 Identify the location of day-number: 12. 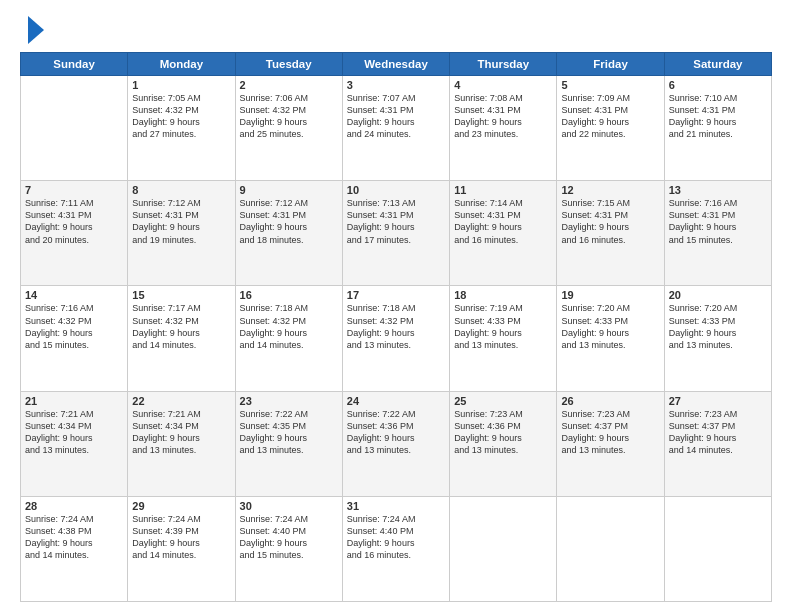
(610, 190).